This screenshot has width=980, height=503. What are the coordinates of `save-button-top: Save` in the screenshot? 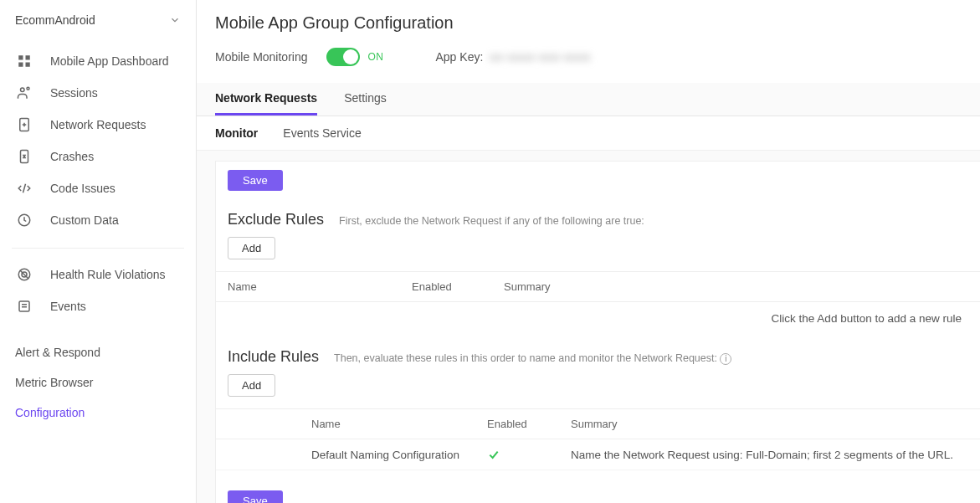 It's located at (255, 181).